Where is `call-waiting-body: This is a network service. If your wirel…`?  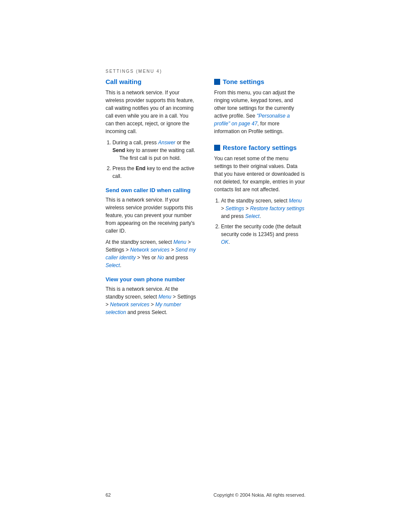
call-waiting-body: This is a network service. If your wirel… is located at coordinates (151, 112).